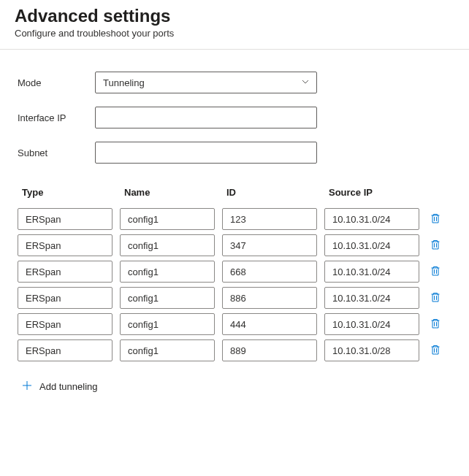 This screenshot has height=476, width=469. Describe the element at coordinates (206, 118) in the screenshot. I see `interface-ip-input` at that location.